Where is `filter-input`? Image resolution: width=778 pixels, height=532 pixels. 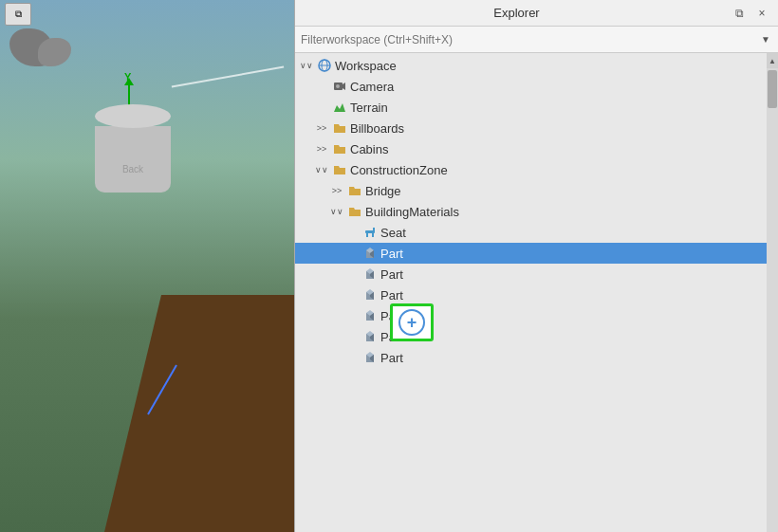
filter-input is located at coordinates (529, 40).